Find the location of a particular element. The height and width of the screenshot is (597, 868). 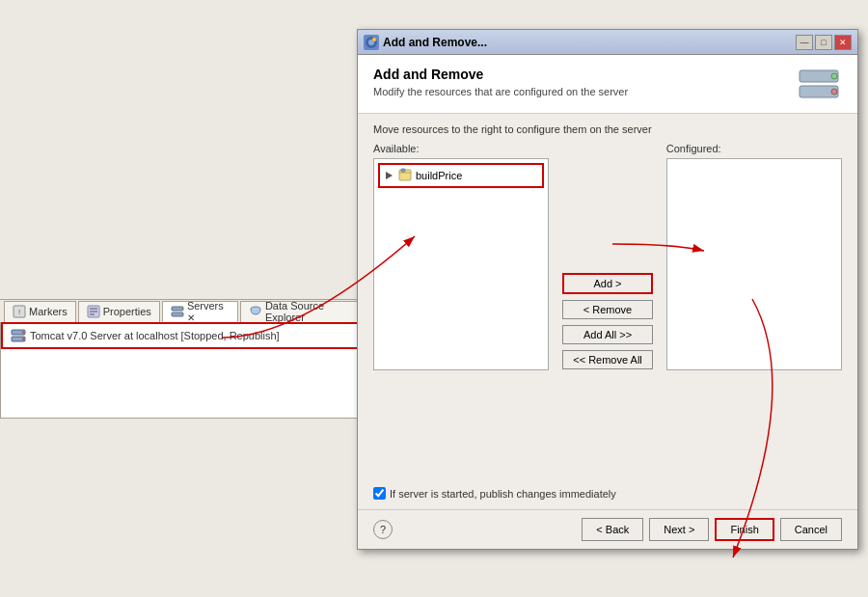

configured-listbox is located at coordinates (754, 264).